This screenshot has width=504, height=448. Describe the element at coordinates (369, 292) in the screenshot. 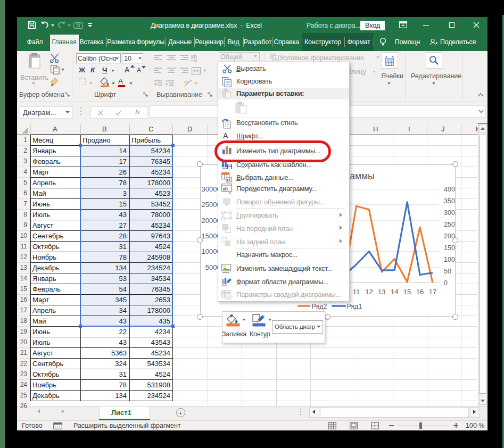

I see `svg-text: 12` at that location.